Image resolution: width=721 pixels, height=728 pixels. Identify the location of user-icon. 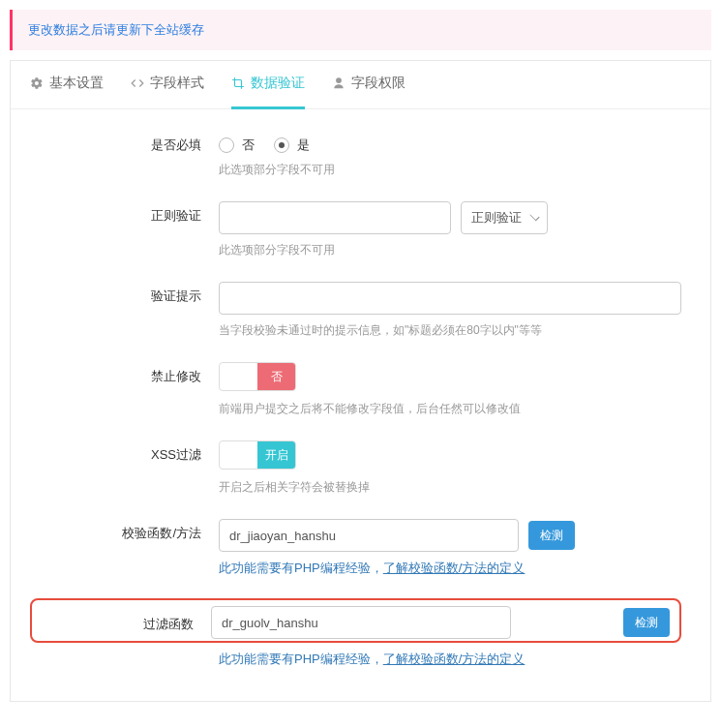
(339, 83).